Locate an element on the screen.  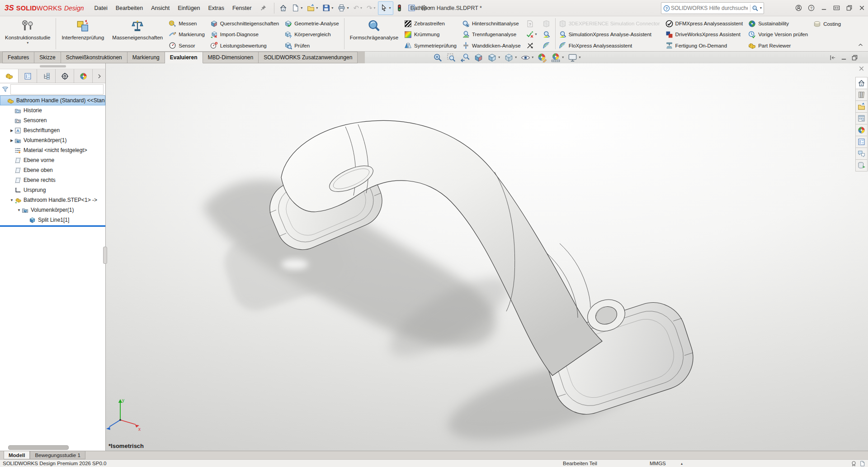
ribbon-messen: Messen is located at coordinates (188, 24).